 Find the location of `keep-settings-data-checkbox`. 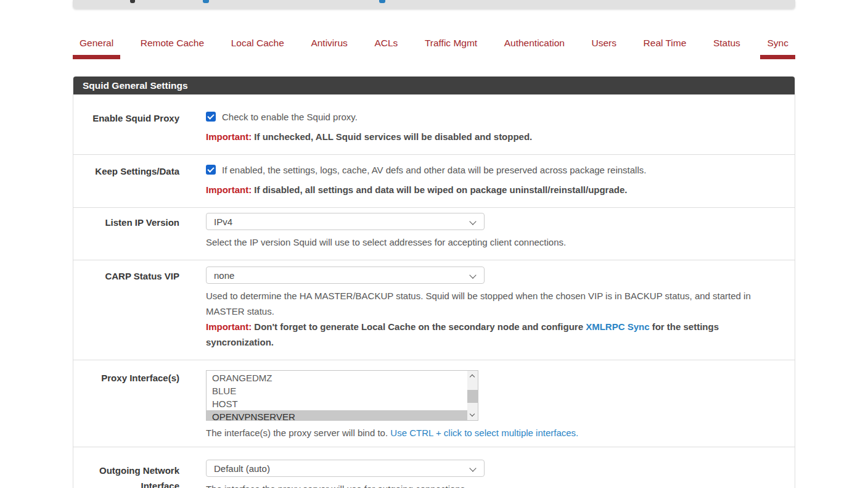

keep-settings-data-checkbox is located at coordinates (211, 170).